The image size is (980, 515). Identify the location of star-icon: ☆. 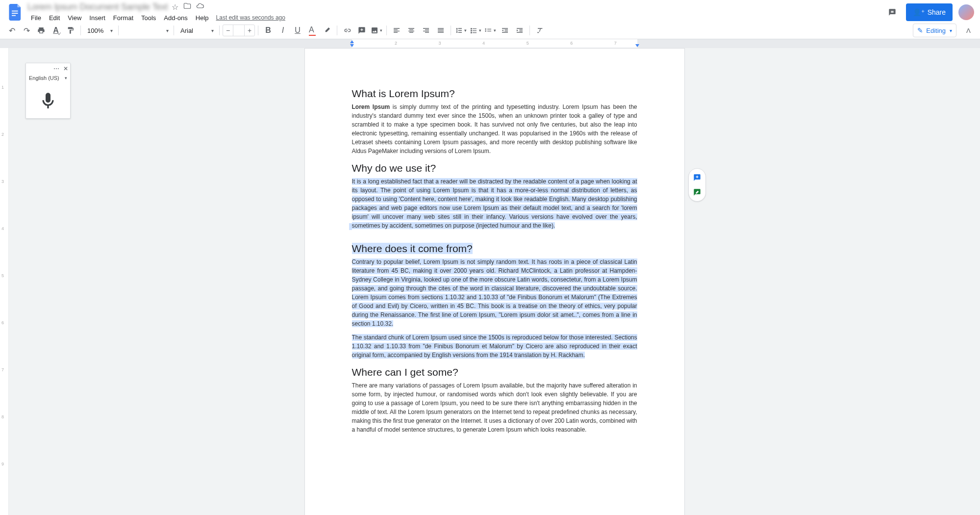
(175, 7).